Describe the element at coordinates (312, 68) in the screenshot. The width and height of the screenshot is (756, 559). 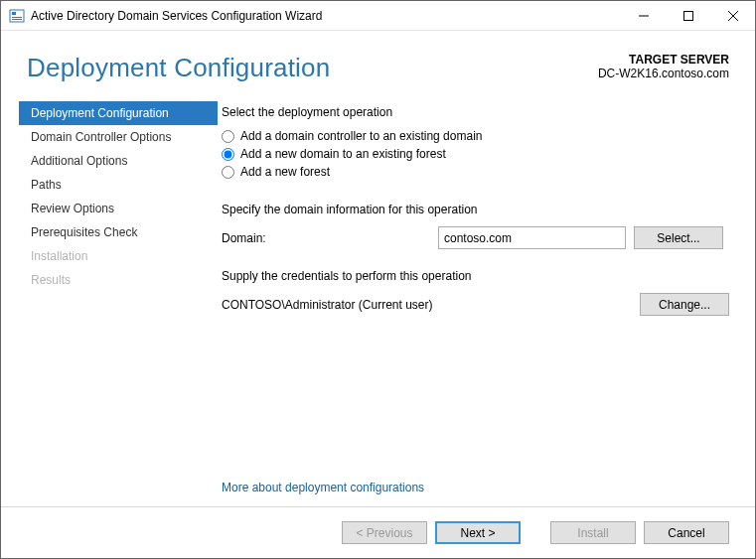
I see `page-heading: Deployment Configuration` at that location.